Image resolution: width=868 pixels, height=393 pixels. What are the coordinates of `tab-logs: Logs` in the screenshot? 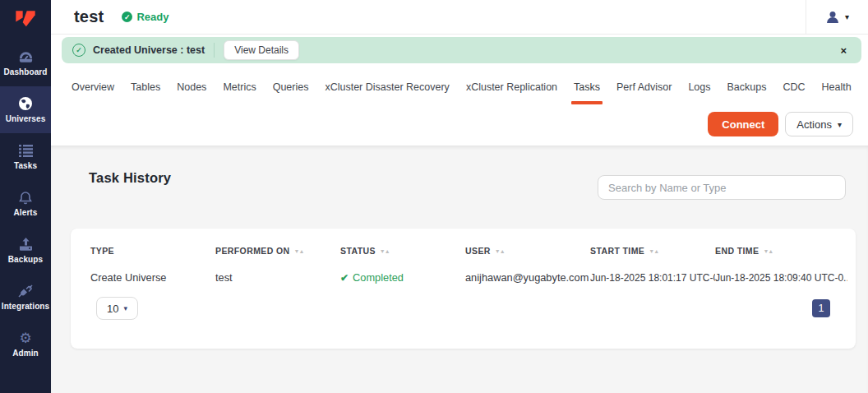 It's located at (699, 90).